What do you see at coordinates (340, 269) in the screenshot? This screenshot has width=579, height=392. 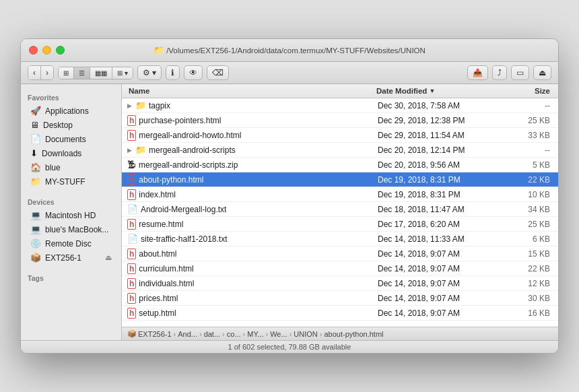 I see `table-row: h curriculum.html Dec 14, 2018, 9:07 AM …` at bounding box center [340, 269].